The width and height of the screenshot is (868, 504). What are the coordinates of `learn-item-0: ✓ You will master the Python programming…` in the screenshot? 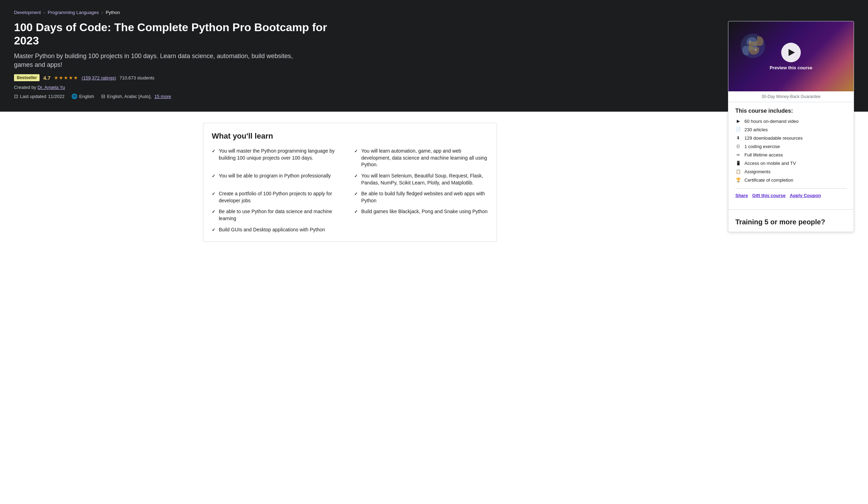 It's located at (279, 158).